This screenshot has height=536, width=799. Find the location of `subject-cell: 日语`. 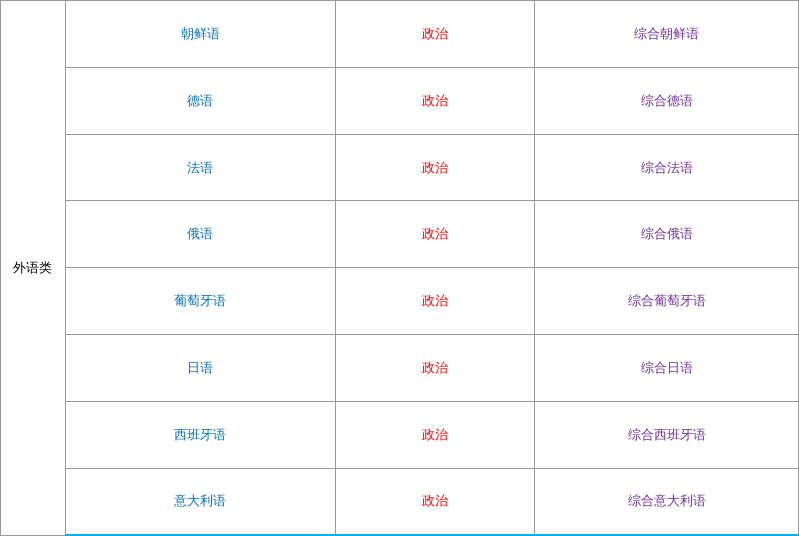

subject-cell: 日语 is located at coordinates (200, 368).